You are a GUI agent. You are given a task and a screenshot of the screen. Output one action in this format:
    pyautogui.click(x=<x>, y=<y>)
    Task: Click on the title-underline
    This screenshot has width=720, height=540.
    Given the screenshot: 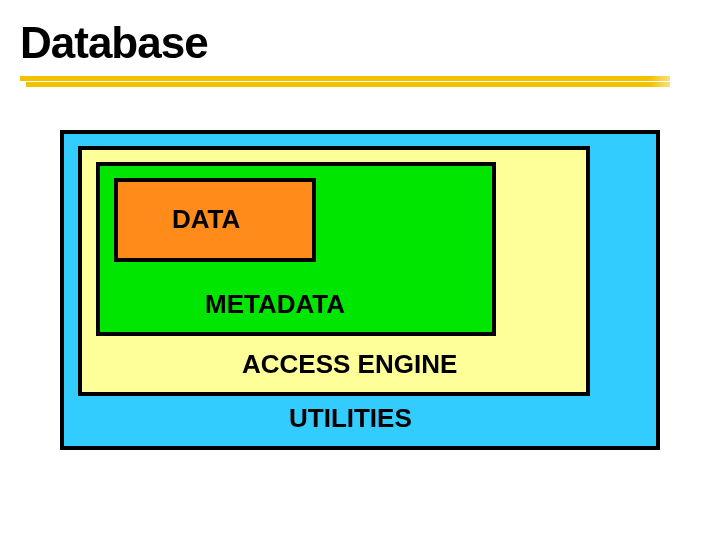 What is the action you would take?
    pyautogui.click(x=355, y=86)
    